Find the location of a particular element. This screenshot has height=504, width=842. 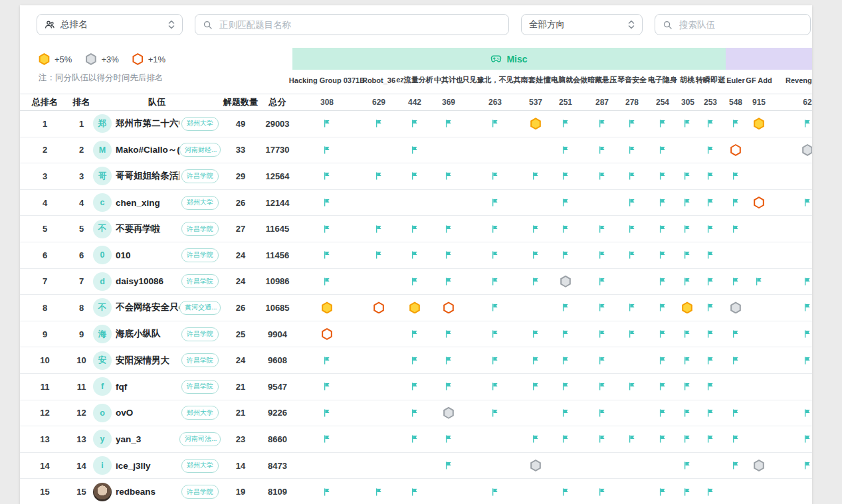

team-name: ovO is located at coordinates (148, 413).